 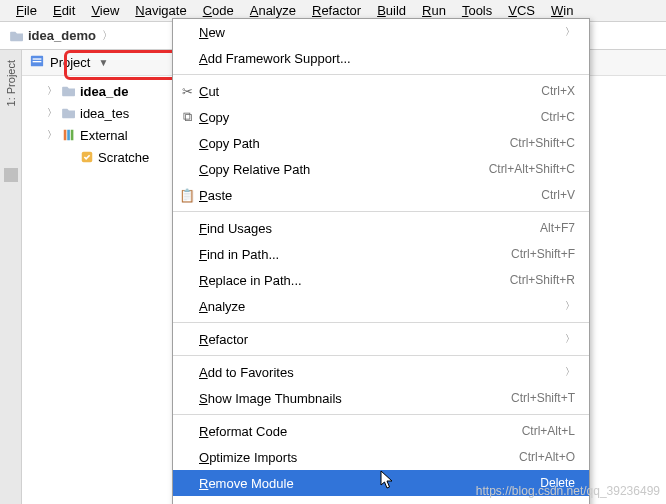 What do you see at coordinates (103, 62) in the screenshot?
I see `chevron-down-icon: ▼` at bounding box center [103, 62].